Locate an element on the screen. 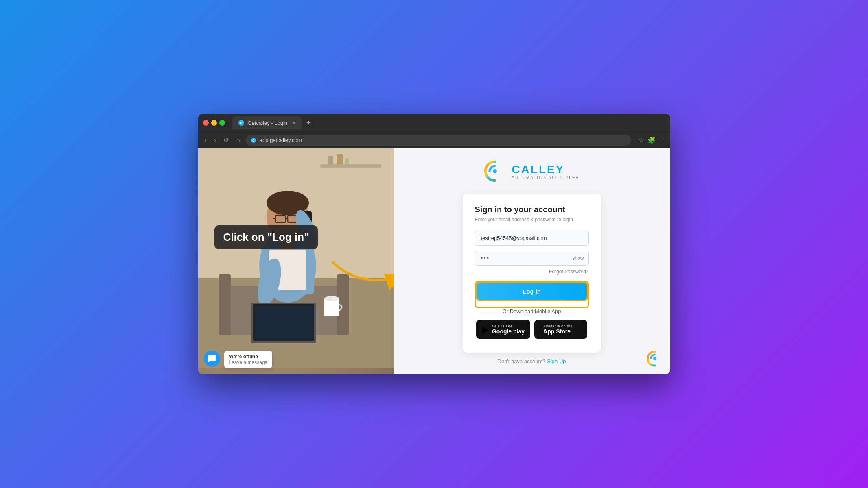 This screenshot has width=868, height=488. app-buttons: ▶ GET IT ON Google play Available on the… is located at coordinates (532, 329).